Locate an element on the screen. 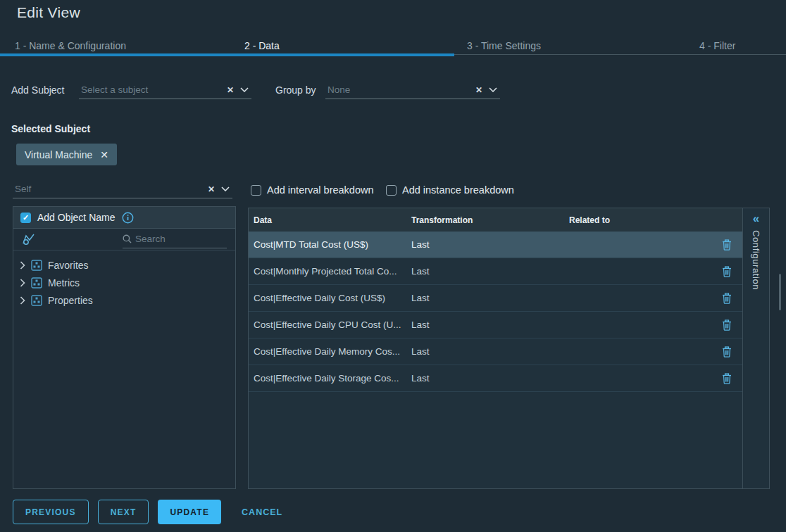 The height and width of the screenshot is (532, 786). table-header: Data Transformation Related to is located at coordinates (496, 220).